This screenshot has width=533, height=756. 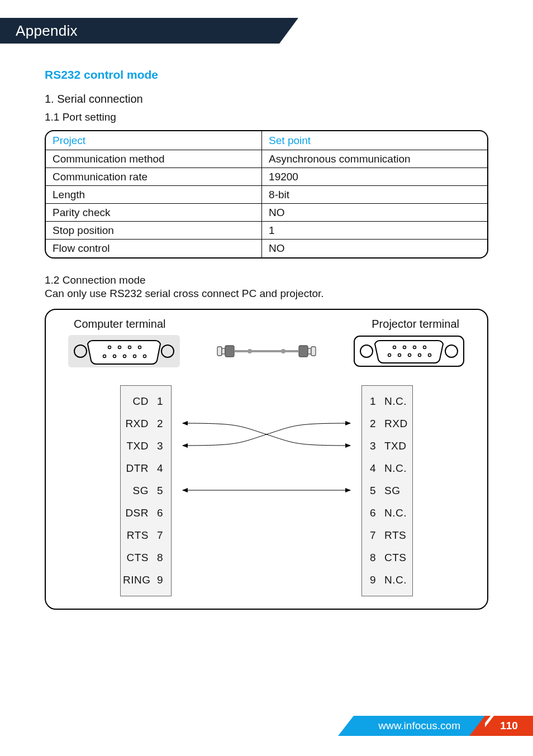 What do you see at coordinates (146, 558) in the screenshot?
I see `pin-row: CTS8` at bounding box center [146, 558].